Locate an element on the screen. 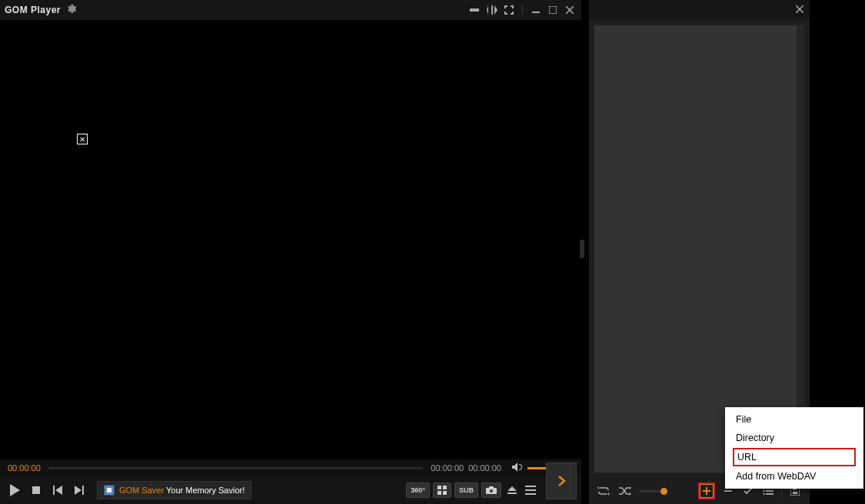  next-button is located at coordinates (79, 490).